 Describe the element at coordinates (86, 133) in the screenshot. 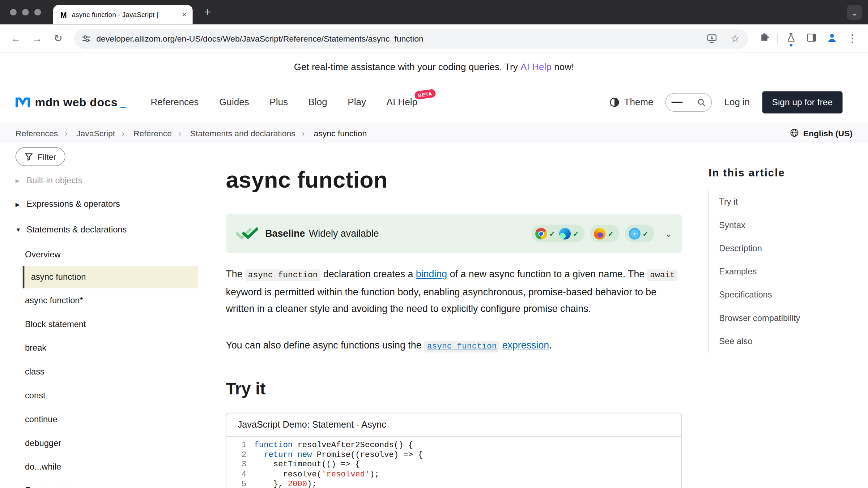

I see `breadcrumb-item: JavaScript` at that location.